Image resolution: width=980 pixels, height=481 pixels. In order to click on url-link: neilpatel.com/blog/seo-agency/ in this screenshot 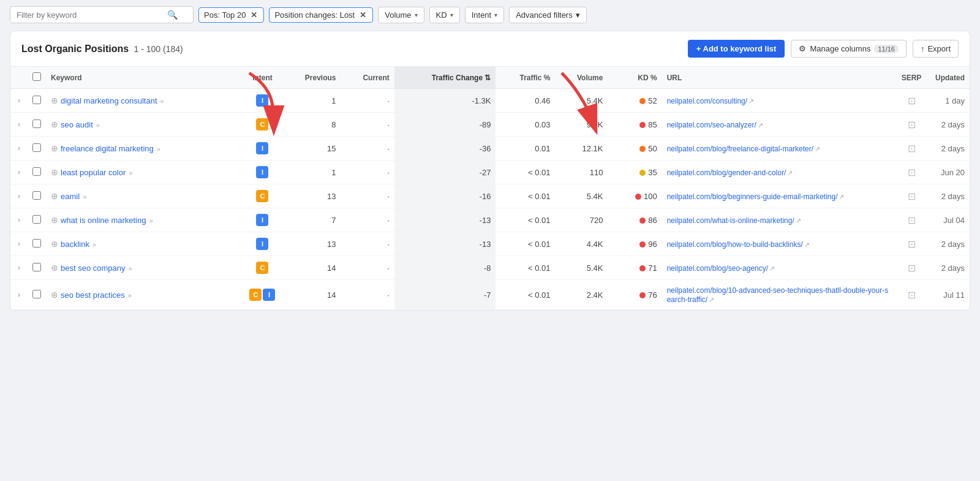, I will do `click(718, 268)`.